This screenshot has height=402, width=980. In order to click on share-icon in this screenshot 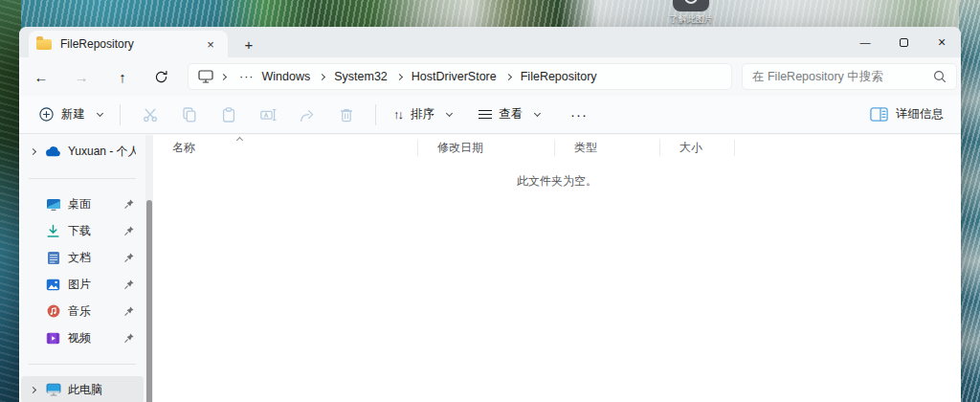, I will do `click(307, 115)`.